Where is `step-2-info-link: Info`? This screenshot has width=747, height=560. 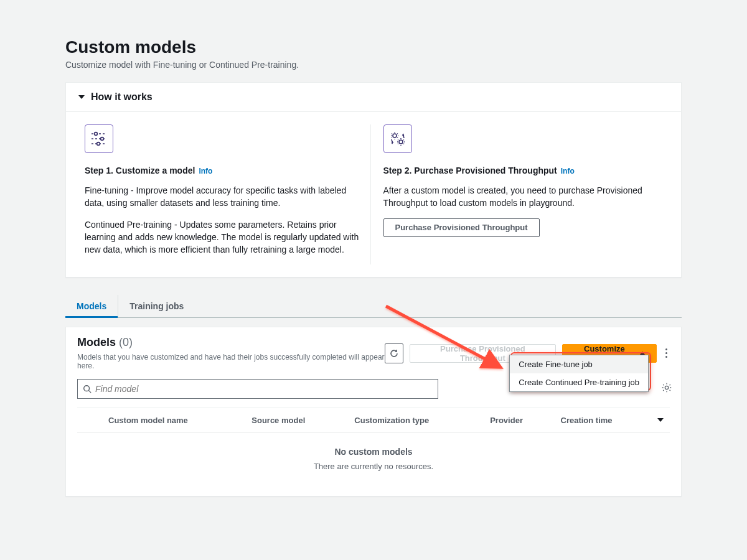 step-2-info-link: Info is located at coordinates (568, 171).